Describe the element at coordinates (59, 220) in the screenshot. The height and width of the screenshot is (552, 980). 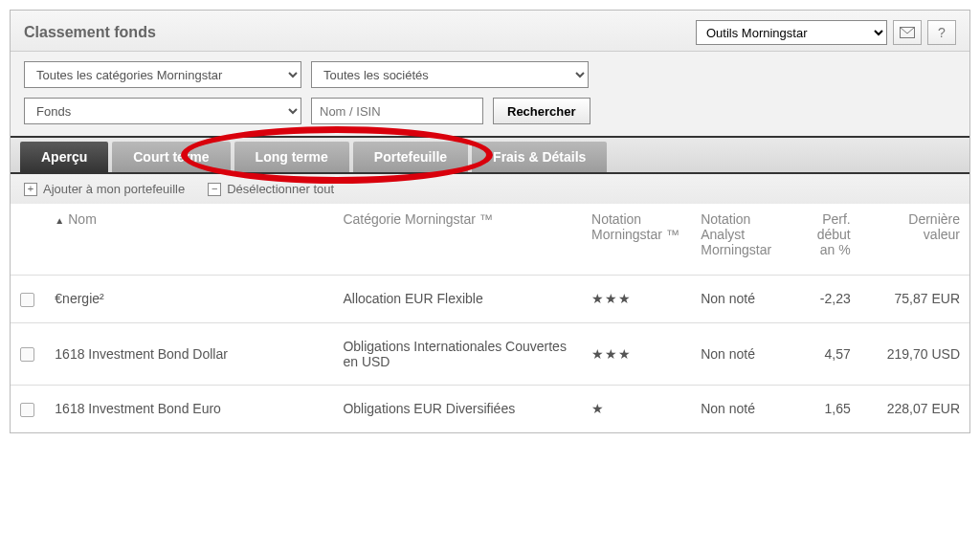
I see `sort-asc-icon: ▲` at that location.